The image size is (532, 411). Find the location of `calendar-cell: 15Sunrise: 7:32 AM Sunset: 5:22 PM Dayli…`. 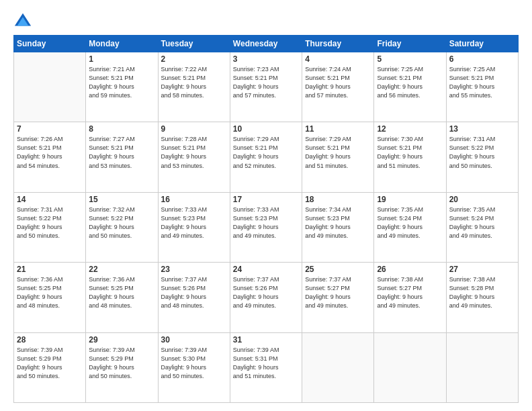

calendar-cell: 15Sunrise: 7:32 AM Sunset: 5:22 PM Dayli… is located at coordinates (122, 227).